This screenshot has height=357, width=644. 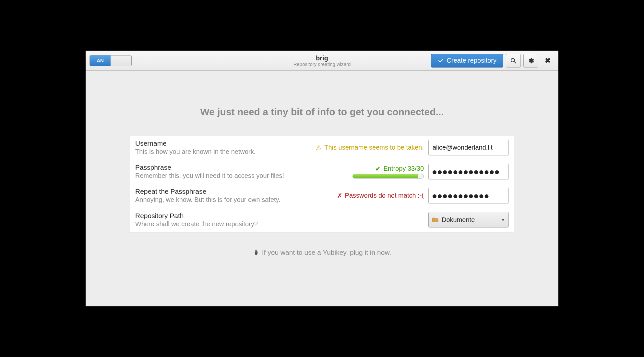 What do you see at coordinates (327, 252) in the screenshot?
I see `yubikey-hint-text: If you want to use a Yubikey, plug it in…` at bounding box center [327, 252].